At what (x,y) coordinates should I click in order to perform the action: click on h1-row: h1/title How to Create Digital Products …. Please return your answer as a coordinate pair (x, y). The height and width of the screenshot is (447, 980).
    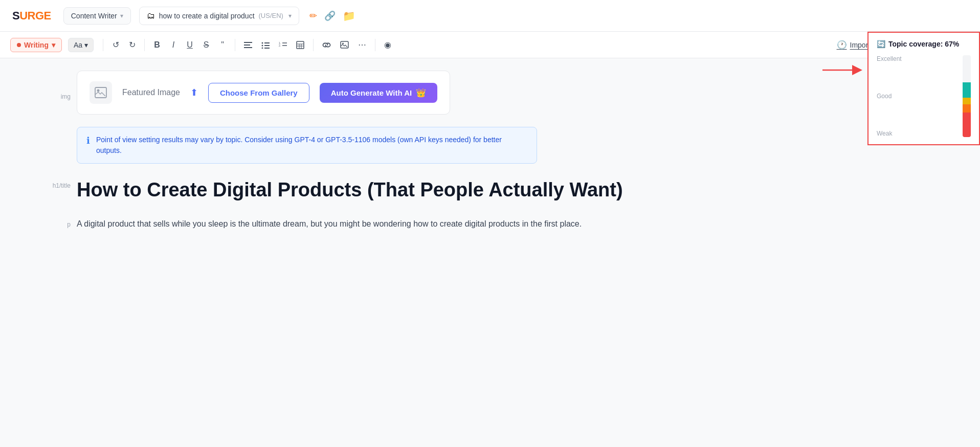
    Looking at the image, I should click on (348, 197).